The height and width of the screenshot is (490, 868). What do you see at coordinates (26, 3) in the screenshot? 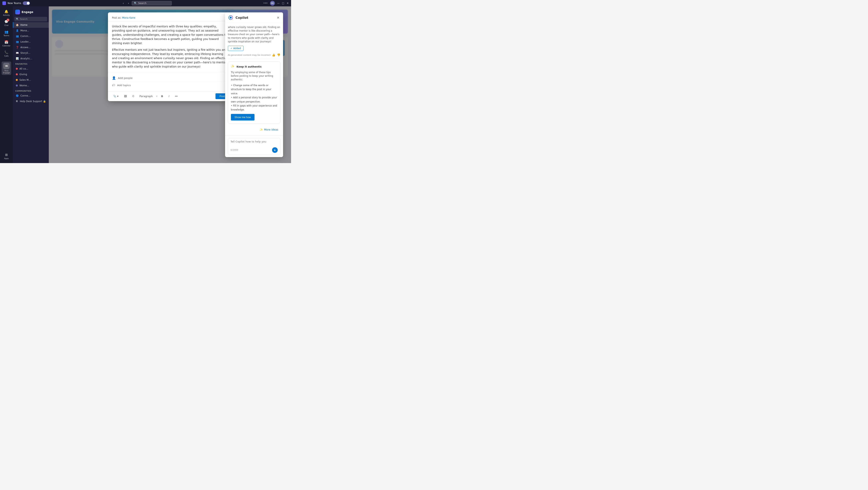
I see `new-teams-toggle` at bounding box center [26, 3].